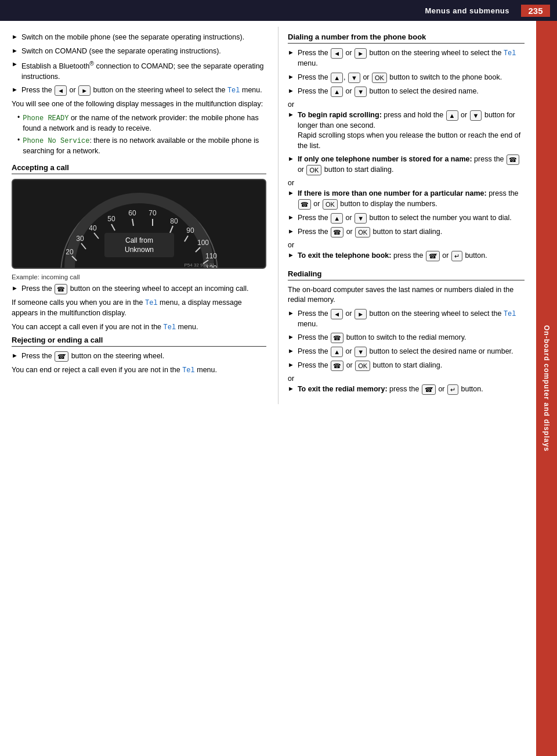  Describe the element at coordinates (405, 218) in the screenshot. I see `bullet-text: Press the ▲ or ▼ button to select the nu…` at that location.